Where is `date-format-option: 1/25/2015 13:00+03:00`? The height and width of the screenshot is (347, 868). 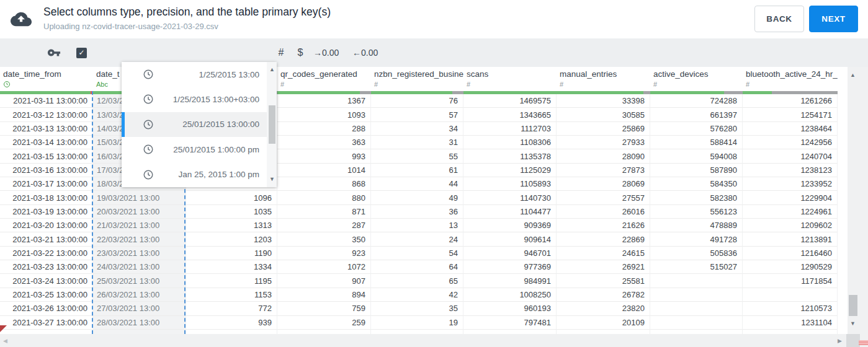 date-format-option: 1/25/2015 13:00+03:00 is located at coordinates (194, 99).